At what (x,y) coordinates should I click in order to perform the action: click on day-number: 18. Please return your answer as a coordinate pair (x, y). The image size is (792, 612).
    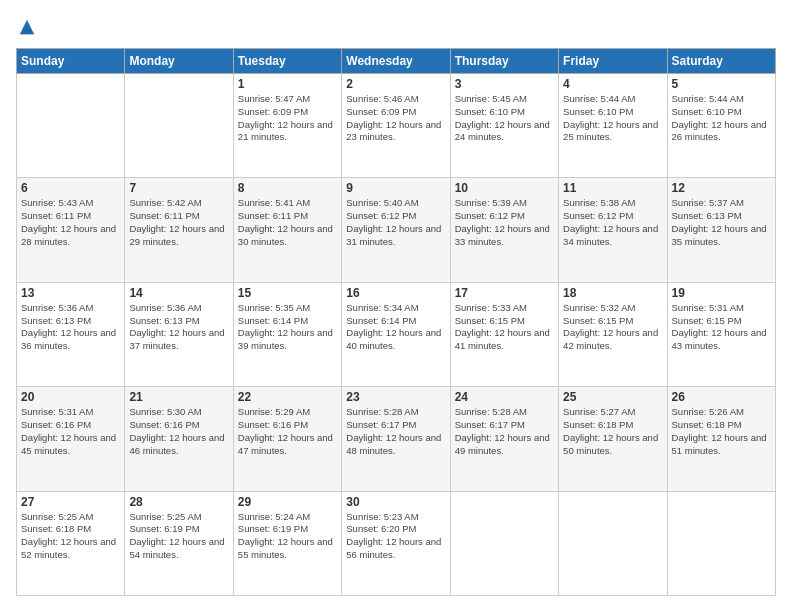
    Looking at the image, I should click on (612, 293).